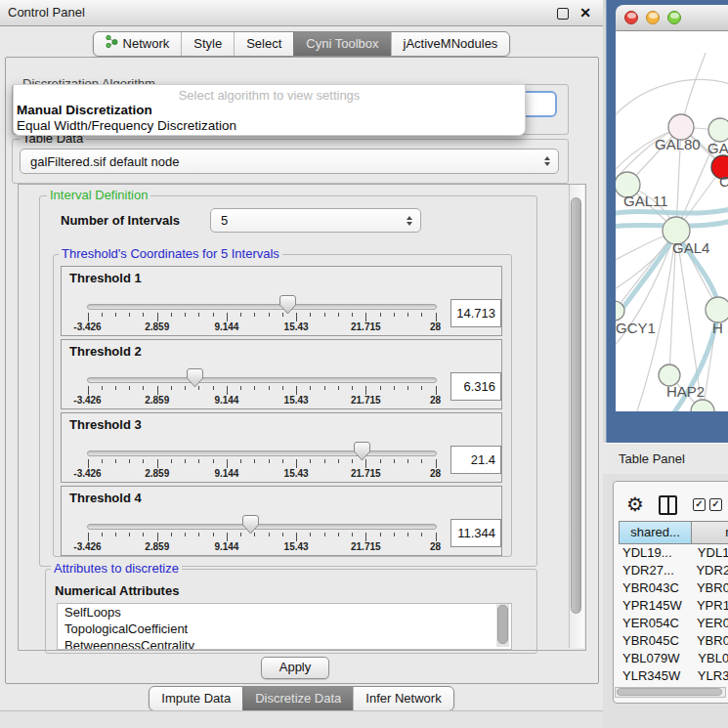  What do you see at coordinates (301, 44) in the screenshot?
I see `top-tab-bar: NetworkStyleSelectCyni ToolboxjActiveMNo…` at bounding box center [301, 44].